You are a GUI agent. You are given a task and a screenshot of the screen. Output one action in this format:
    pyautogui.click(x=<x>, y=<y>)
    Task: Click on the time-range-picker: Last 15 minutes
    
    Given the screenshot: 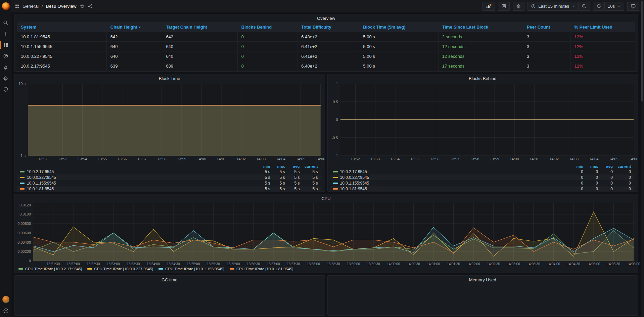 What is the action you would take?
    pyautogui.click(x=553, y=6)
    